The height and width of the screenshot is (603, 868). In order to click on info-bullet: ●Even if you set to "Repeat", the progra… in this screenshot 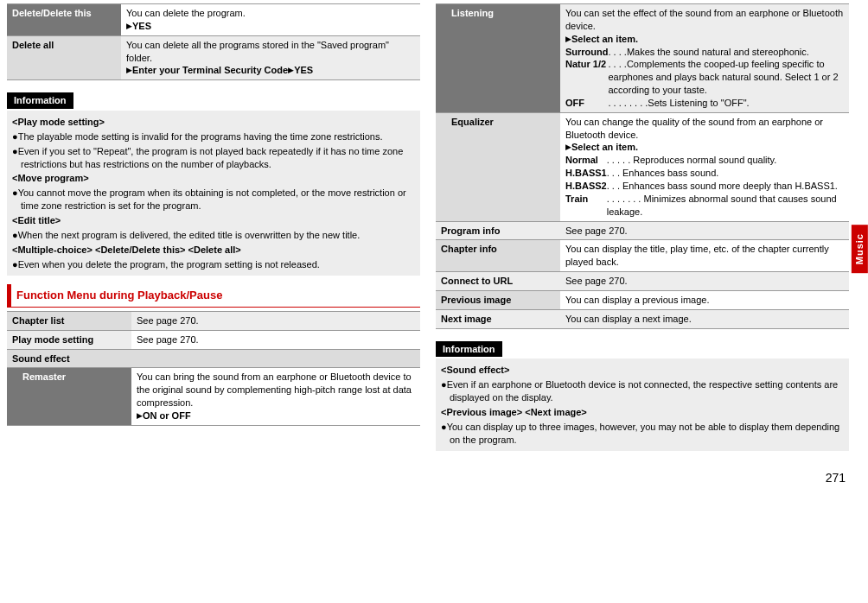, I will do `click(214, 158)`.